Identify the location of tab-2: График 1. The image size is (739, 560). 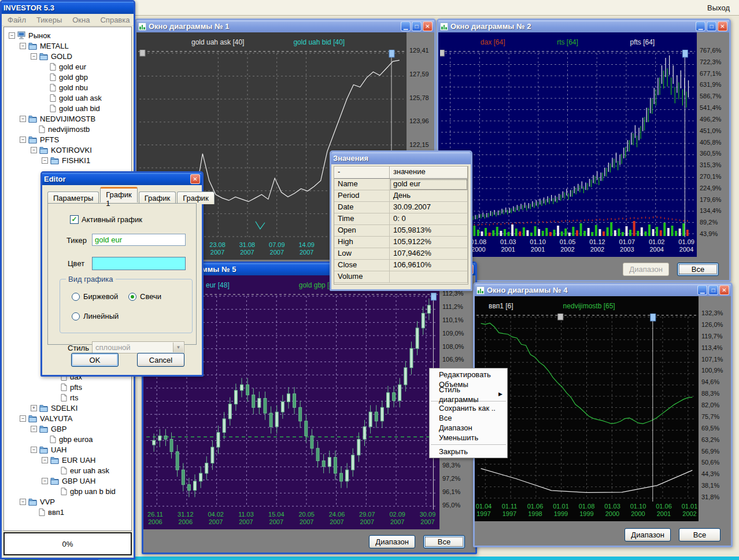
(119, 194).